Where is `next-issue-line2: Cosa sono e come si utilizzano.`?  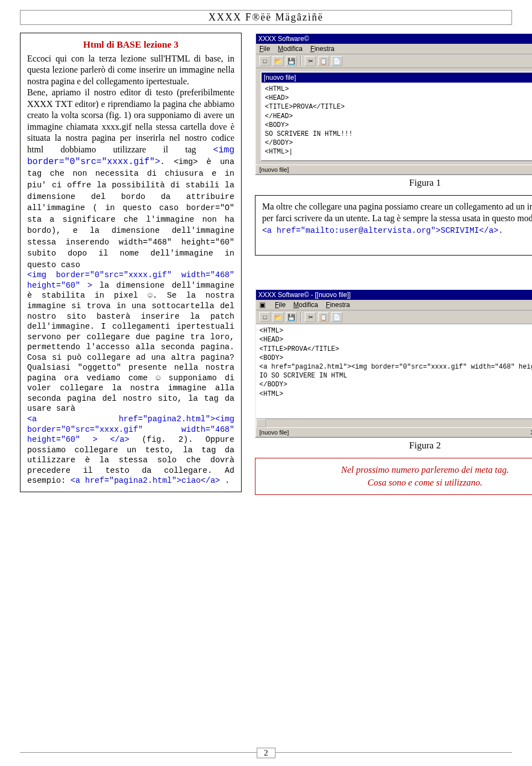
next-issue-line2: Cosa sono e come si utilizzano. is located at coordinates (397, 483).